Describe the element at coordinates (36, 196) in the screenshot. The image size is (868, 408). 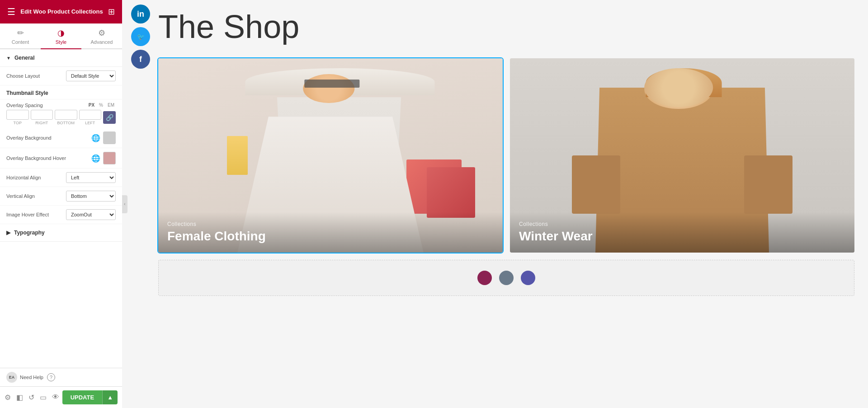
I see `vertical-align-label: Vertical Align` at that location.